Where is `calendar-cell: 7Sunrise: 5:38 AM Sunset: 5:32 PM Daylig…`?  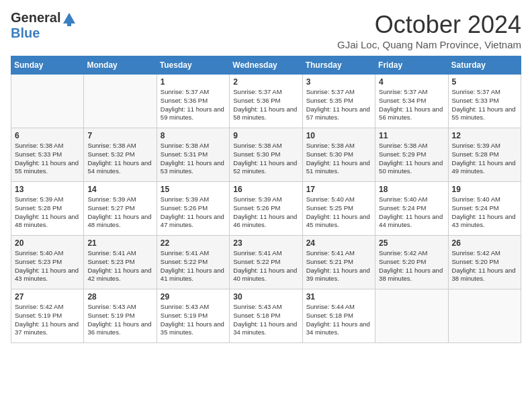 calendar-cell: 7Sunrise: 5:38 AM Sunset: 5:32 PM Daylig… is located at coordinates (120, 155).